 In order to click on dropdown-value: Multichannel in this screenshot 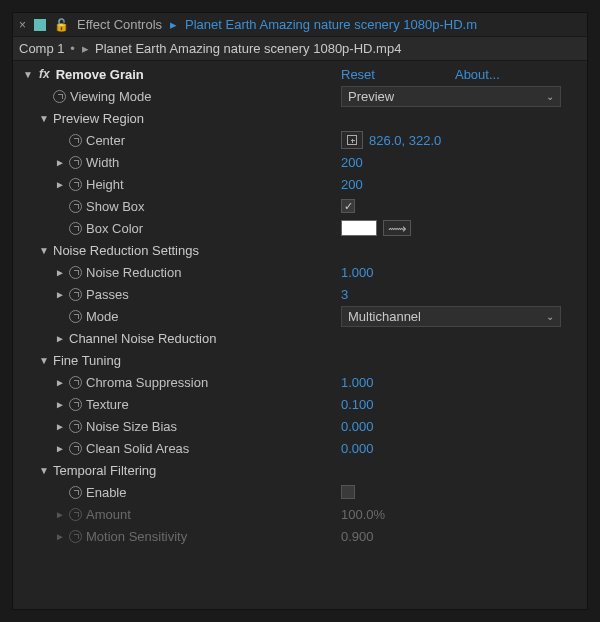, I will do `click(384, 316)`.